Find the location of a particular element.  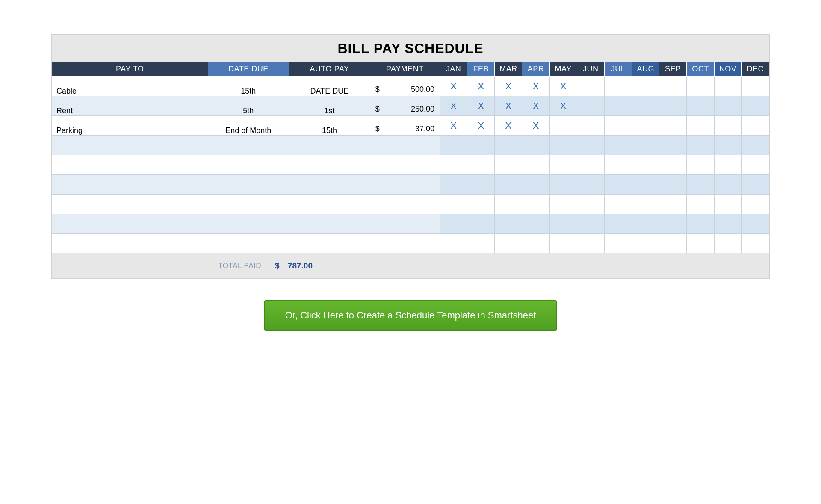

cell-pay-to: Parking is located at coordinates (130, 126).